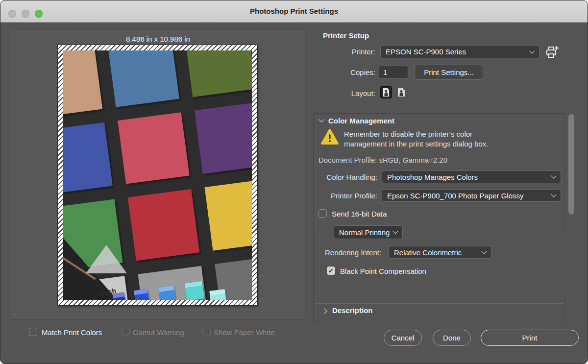 This screenshot has width=588, height=364. I want to click on gamut-warning-checkbox: ✓, so click(125, 332).